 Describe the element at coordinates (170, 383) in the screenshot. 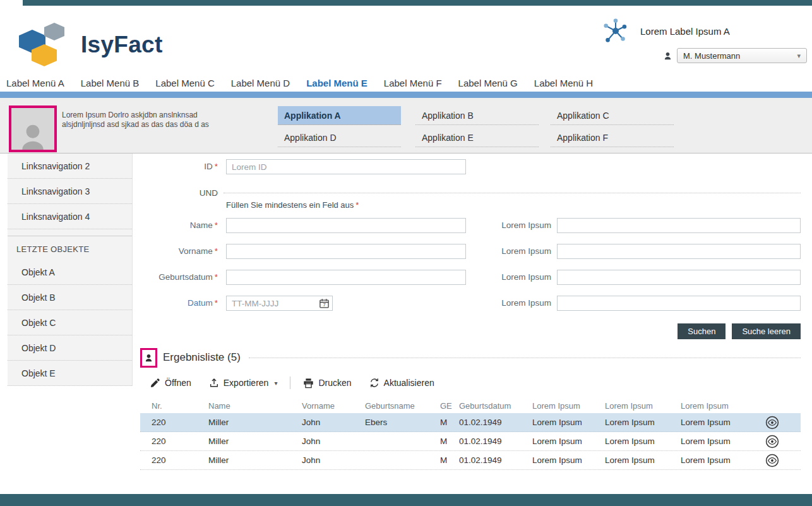

I see `open-button: Öffnen` at that location.